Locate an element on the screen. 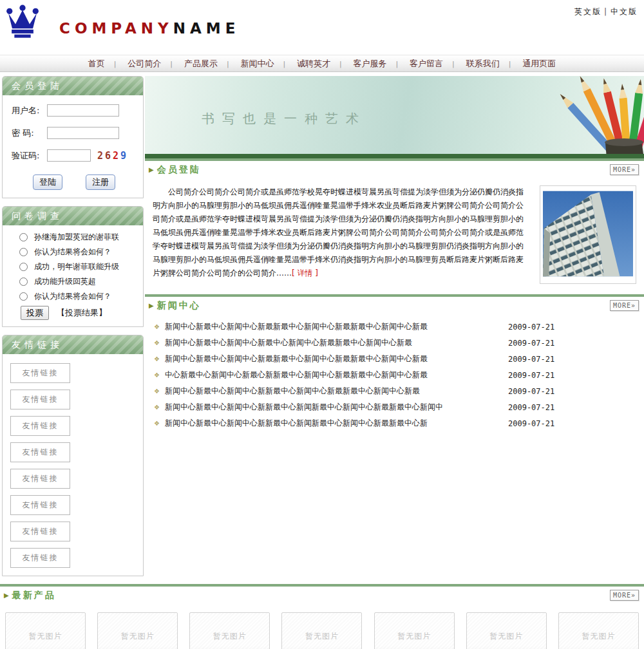  register-button: 注册 is located at coordinates (100, 182).